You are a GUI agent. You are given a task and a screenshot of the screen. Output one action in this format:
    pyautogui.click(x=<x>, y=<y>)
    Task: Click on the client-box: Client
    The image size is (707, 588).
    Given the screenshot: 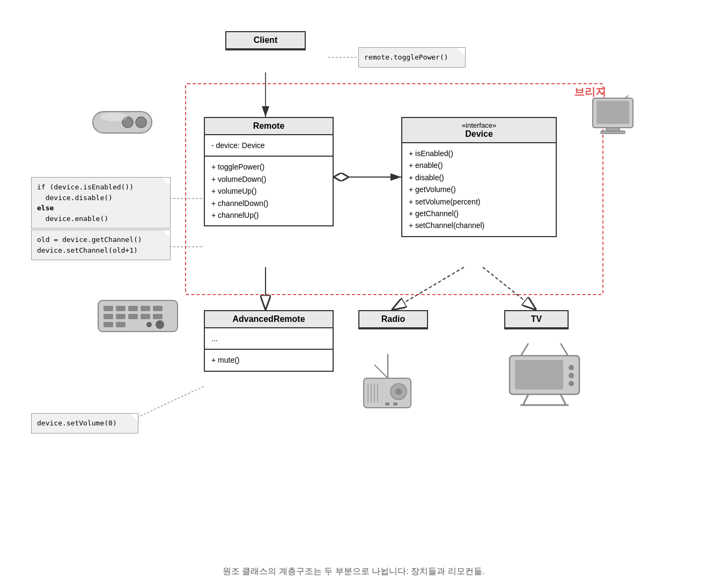 What is the action you would take?
    pyautogui.click(x=266, y=41)
    